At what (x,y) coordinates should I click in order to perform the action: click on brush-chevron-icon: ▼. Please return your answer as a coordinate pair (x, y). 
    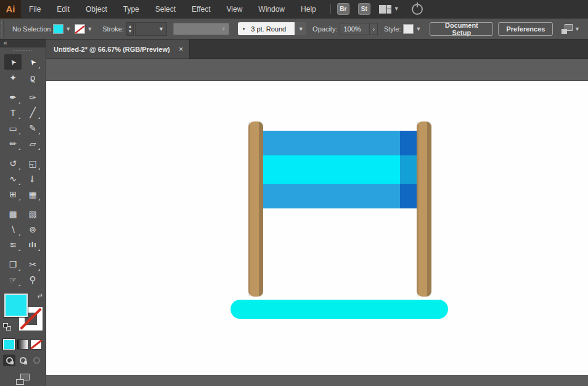
    Looking at the image, I should click on (301, 28).